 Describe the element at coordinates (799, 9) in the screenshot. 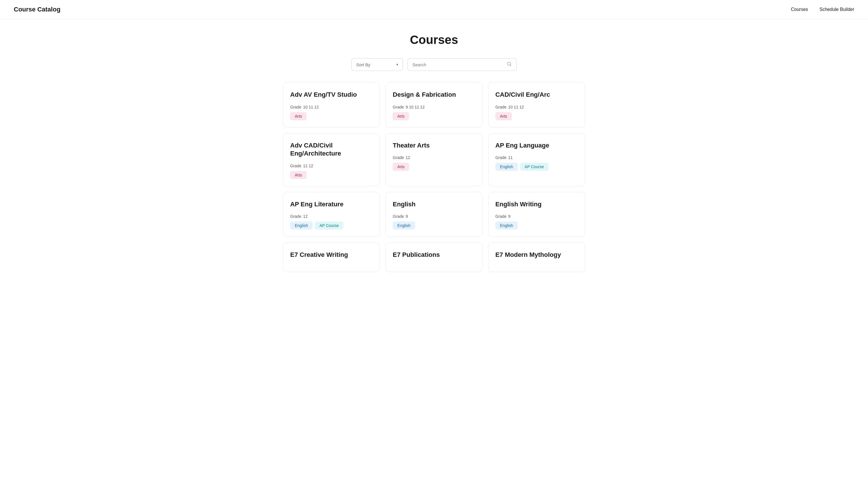

I see `nav-courses: Courses` at that location.